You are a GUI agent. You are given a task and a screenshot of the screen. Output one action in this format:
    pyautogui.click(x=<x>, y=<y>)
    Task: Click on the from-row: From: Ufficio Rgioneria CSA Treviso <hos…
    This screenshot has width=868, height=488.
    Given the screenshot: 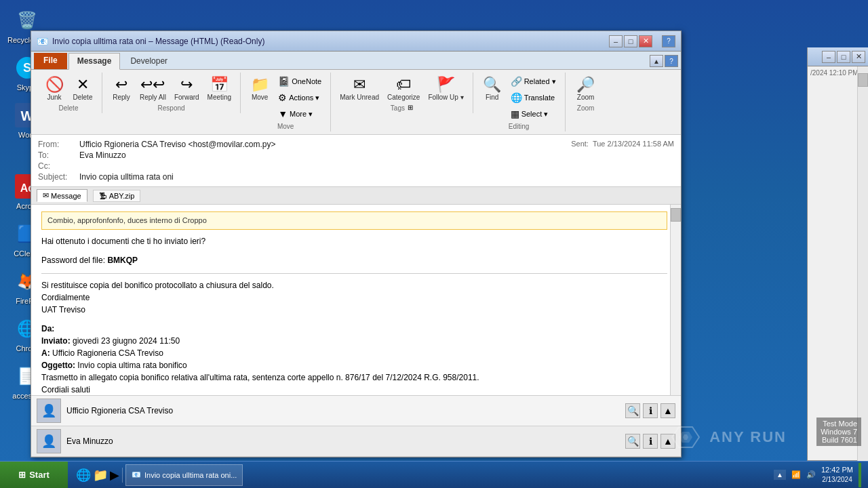 What is the action you would take?
    pyautogui.click(x=356, y=144)
    